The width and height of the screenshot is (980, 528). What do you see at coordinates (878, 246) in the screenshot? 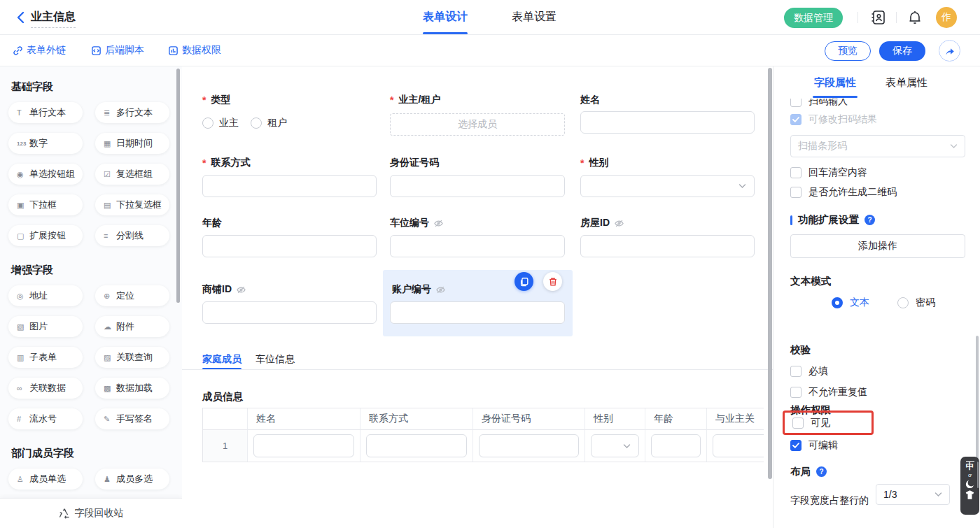
I see `add-action-button: 添加操作` at bounding box center [878, 246].